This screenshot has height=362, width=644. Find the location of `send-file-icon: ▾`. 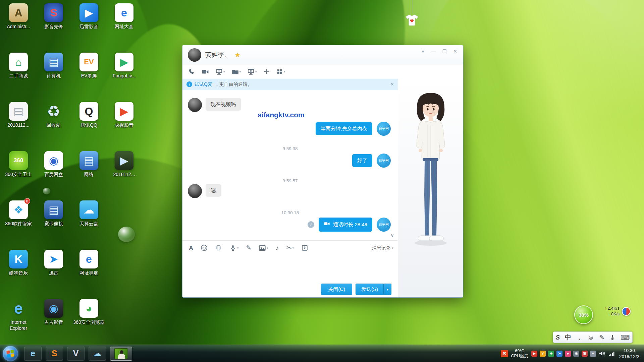

send-file-icon: ▾ is located at coordinates (236, 72).